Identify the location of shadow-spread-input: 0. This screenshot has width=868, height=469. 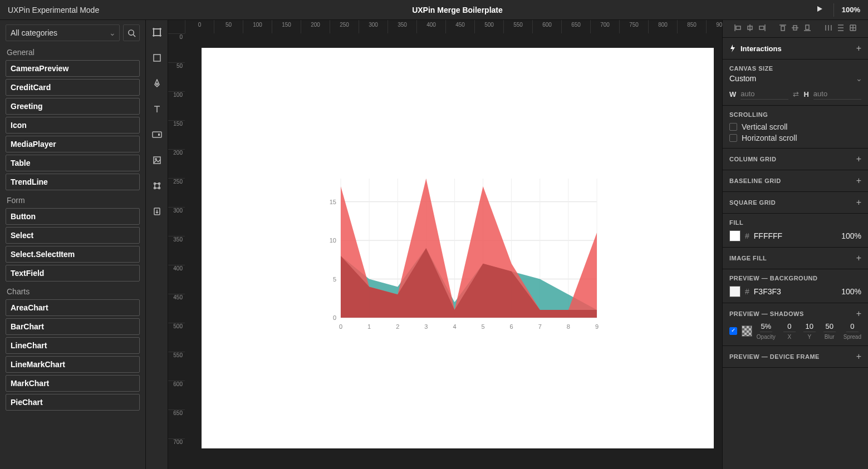
(852, 327).